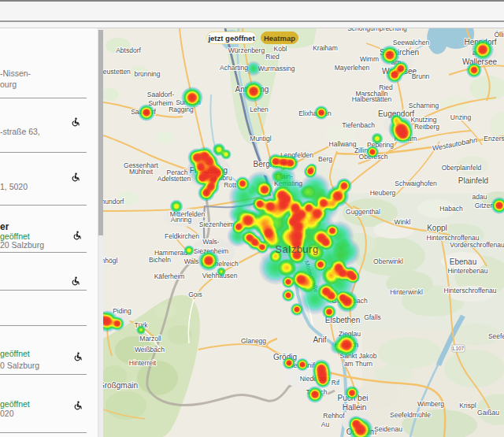 This screenshot has height=437, width=504. What do you see at coordinates (416, 183) in the screenshot?
I see `svg-text: Schwaighofen` at bounding box center [416, 183].